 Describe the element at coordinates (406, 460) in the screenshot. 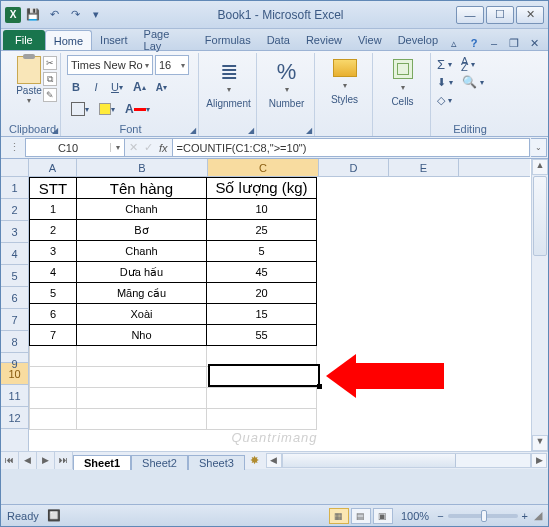

I see `hscroll-track` at that location.